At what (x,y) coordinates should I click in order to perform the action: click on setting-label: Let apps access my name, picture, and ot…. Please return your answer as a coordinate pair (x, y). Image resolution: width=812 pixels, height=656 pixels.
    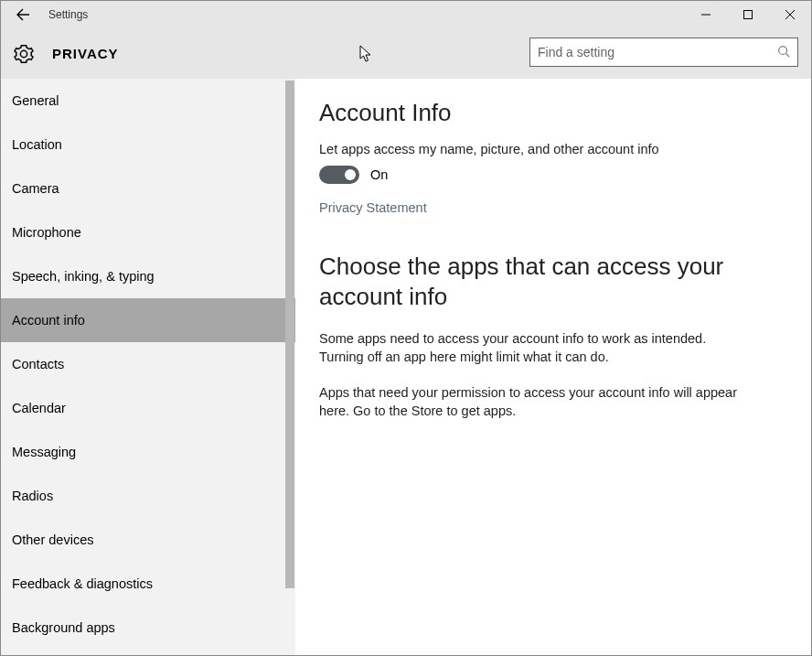
    Looking at the image, I should click on (551, 149).